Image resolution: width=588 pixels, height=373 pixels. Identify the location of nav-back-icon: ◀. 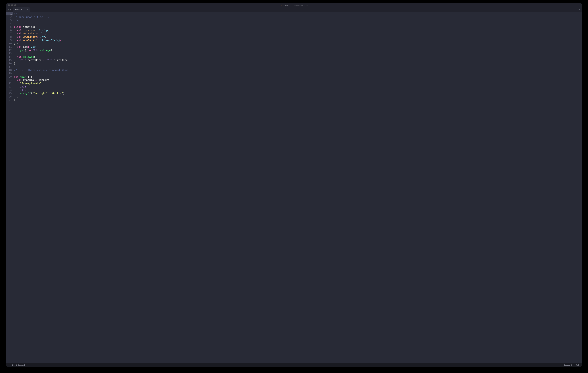
(8, 10).